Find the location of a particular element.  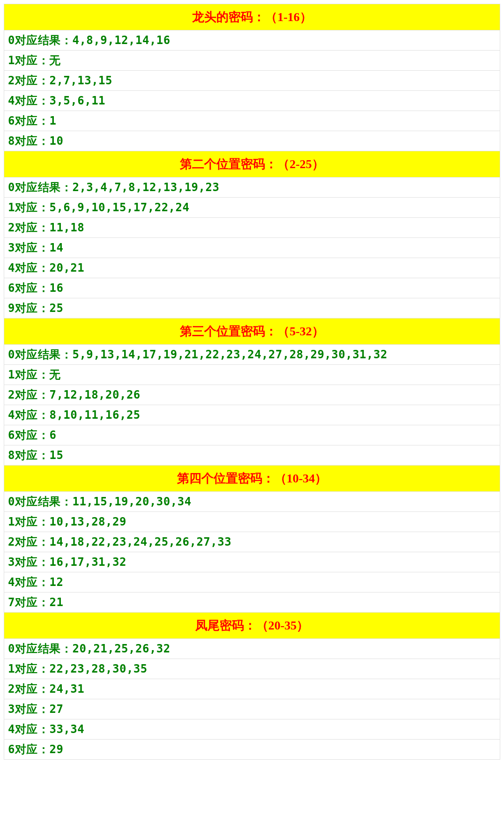

data-row: 2对应：7,12,18,20,26 is located at coordinates (252, 395).